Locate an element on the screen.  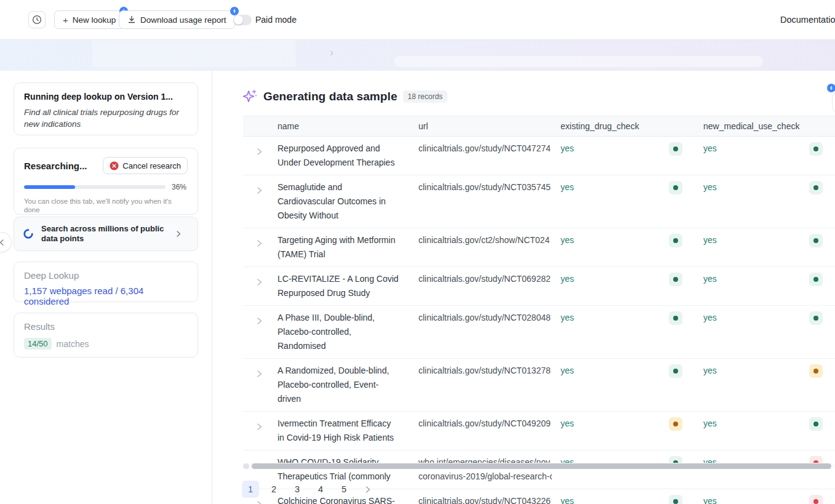
cancel-icon is located at coordinates (114, 166).